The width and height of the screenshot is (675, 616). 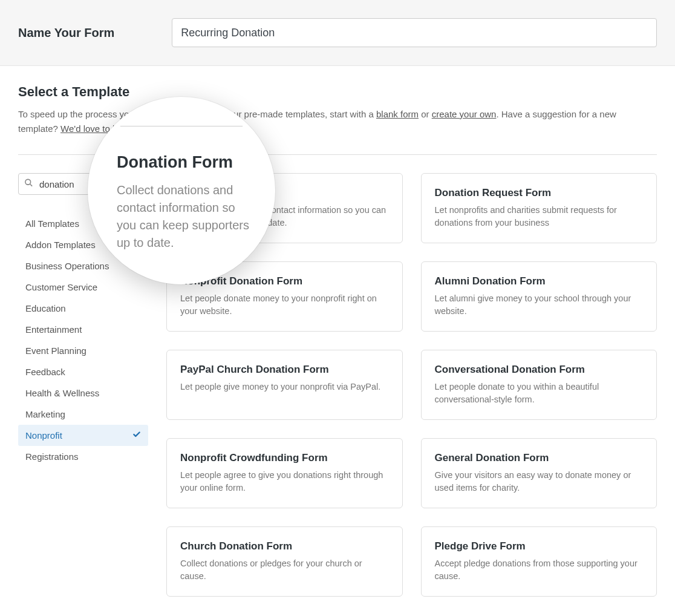 I want to click on template-title: PayPal Church Donation Form, so click(x=284, y=370).